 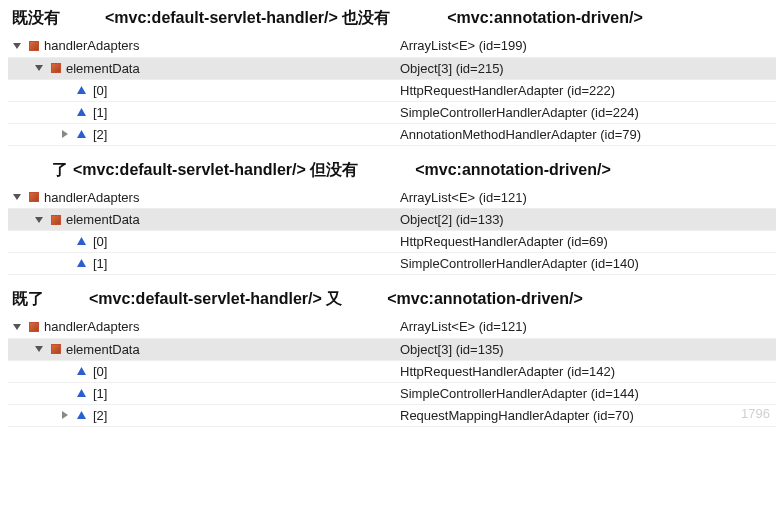 What do you see at coordinates (392, 371) in the screenshot?
I see `table-row: [0] HttpRequestHandlerAdapter (id=142)` at bounding box center [392, 371].